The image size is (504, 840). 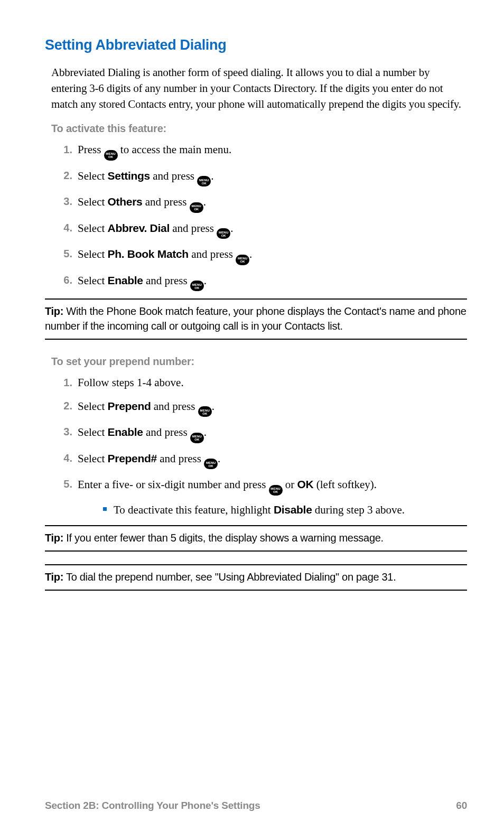 What do you see at coordinates (229, 577) in the screenshot?
I see `tip-text: To dial the prepend number, see "Using A…` at bounding box center [229, 577].